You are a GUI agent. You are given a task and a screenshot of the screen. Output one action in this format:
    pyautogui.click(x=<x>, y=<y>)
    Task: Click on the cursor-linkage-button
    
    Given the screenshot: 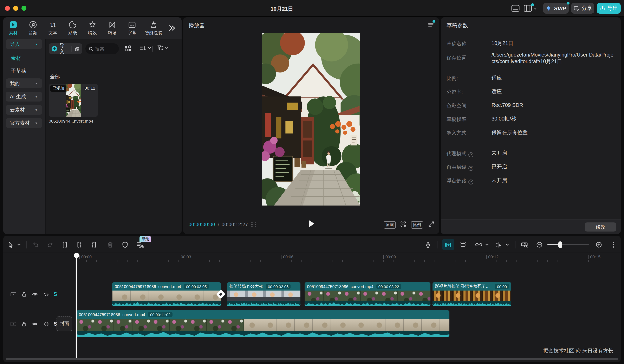 What is the action you would take?
    pyautogui.click(x=499, y=245)
    